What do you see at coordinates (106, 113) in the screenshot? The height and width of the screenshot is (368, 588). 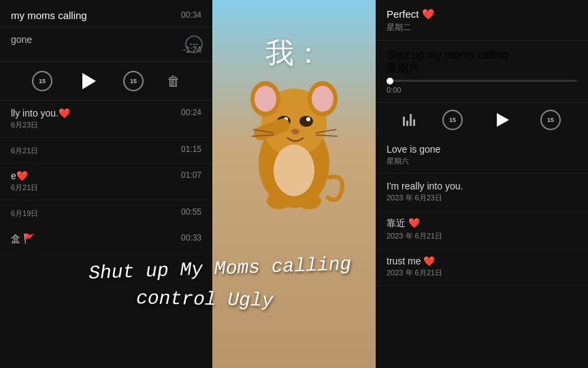 I see `item-title: lly into you.❤️` at bounding box center [106, 113].